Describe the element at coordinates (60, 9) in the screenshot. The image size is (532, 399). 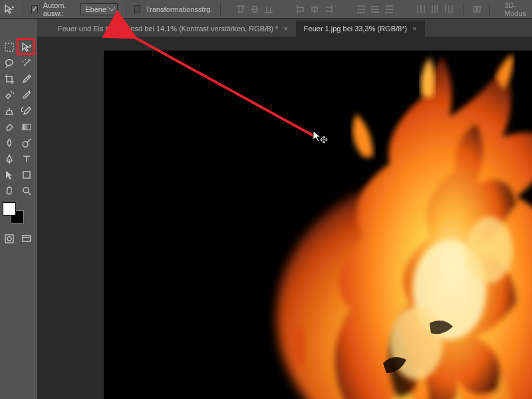
I see `auto-select-label: Autom. ausw.:` at that location.